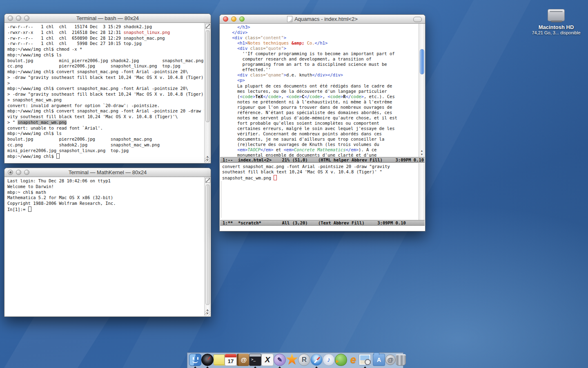  I want to click on document-proxy-icon, so click(290, 19).